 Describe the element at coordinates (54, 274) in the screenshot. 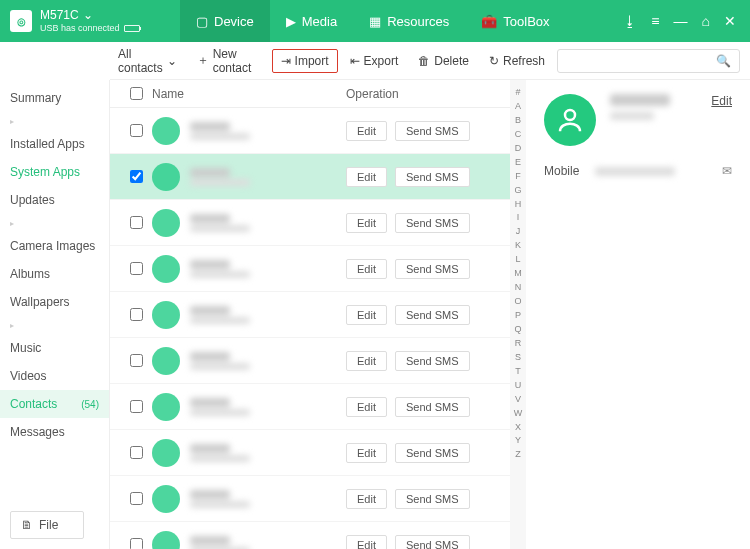

I see `sidebar-item-albums: Albums` at that location.